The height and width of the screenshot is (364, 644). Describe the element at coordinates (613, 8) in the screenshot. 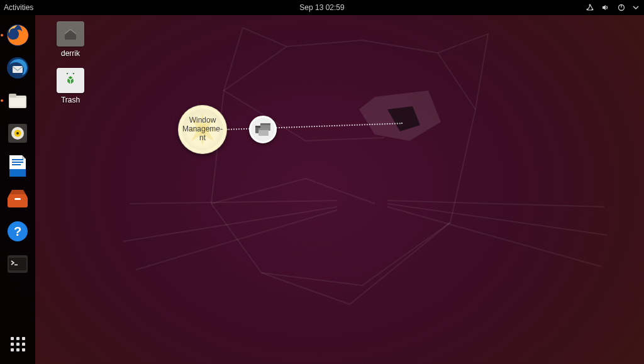

I see `system-tray` at that location.